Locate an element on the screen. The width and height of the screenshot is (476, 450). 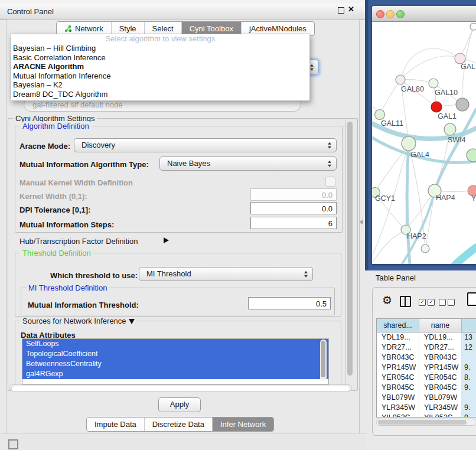
mi-steps-field: 6 is located at coordinates (294, 223).